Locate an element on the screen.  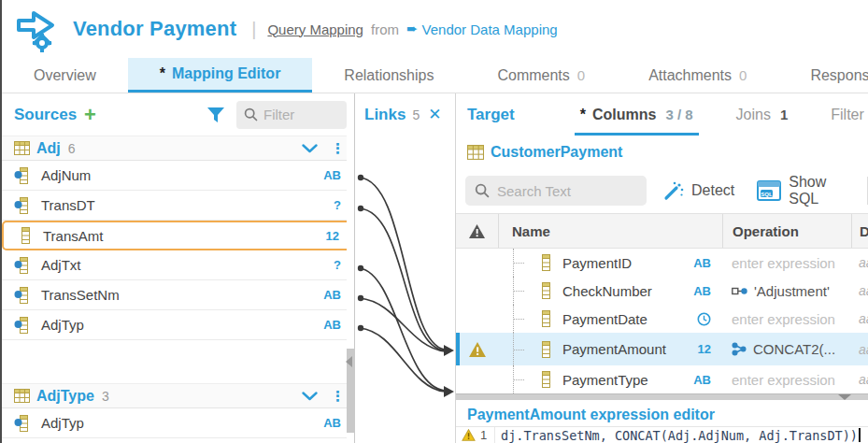
expression-editor-line: 1 dj.TransSetNm, CONCAT(Adj.AdjNum, Adj.… is located at coordinates (662, 435).